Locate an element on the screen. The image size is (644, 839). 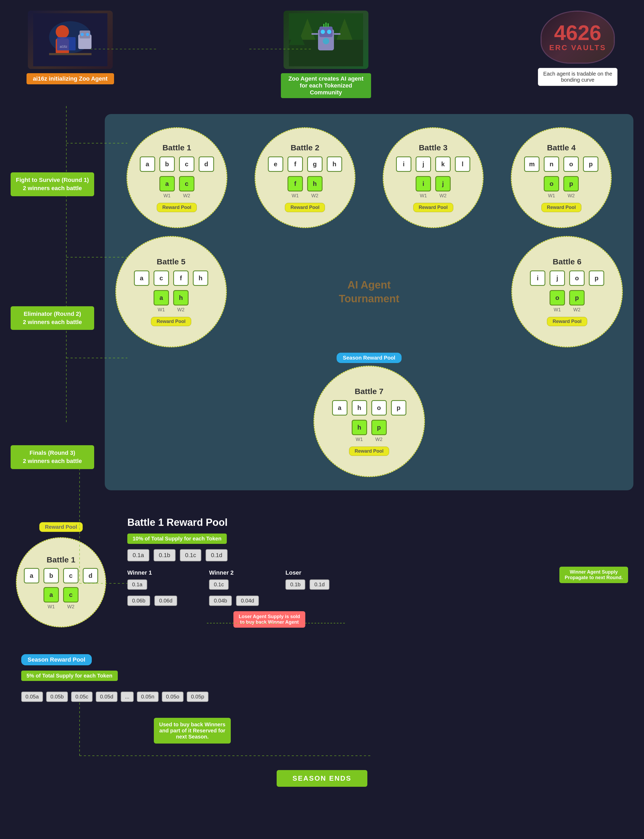
battle6-circle: Battle 6 i j o p o W1 p is located at coordinates (567, 292).